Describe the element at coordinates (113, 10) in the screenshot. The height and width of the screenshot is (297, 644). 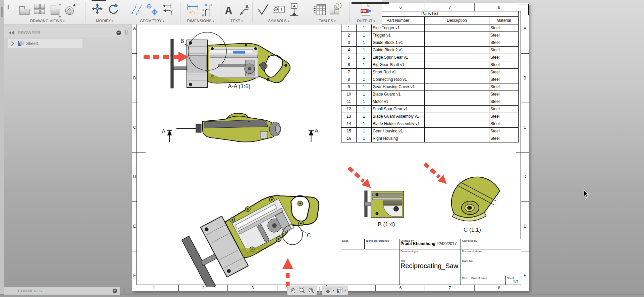
I see `rotate-button` at that location.